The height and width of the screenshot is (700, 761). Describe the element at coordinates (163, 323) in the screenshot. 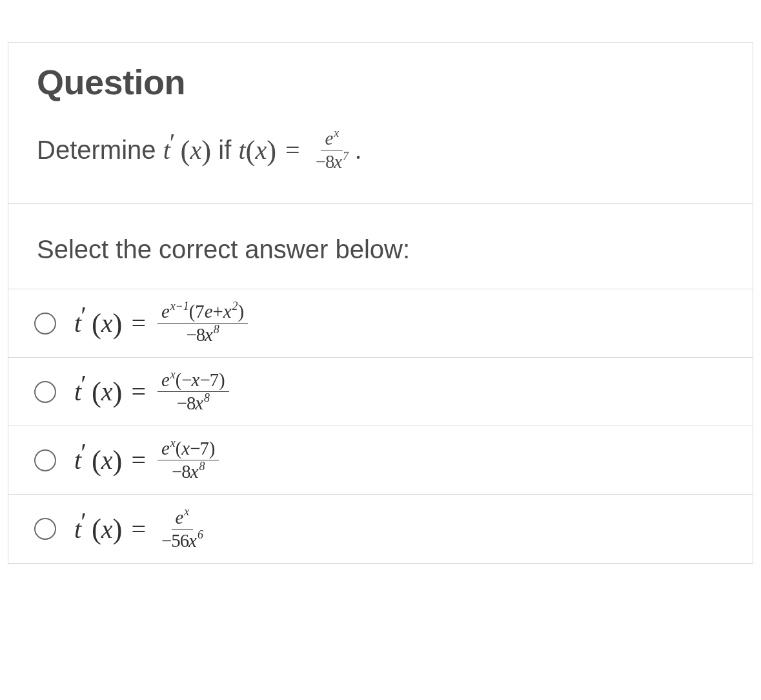

I see `option-a-expression: t′ (x) = ex−1(7e+x2) −8x8` at that location.